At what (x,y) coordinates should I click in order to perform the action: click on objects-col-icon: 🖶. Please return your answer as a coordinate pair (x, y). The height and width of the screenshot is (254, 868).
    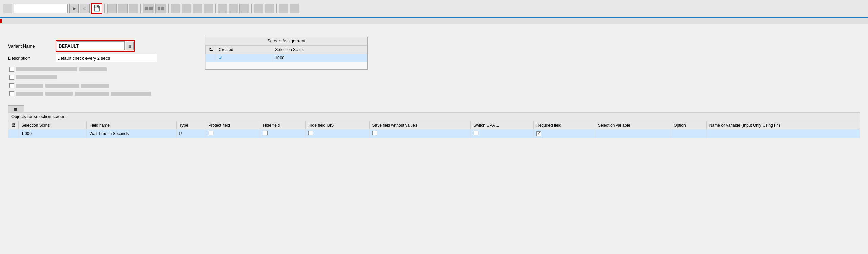
    Looking at the image, I should click on (14, 125).